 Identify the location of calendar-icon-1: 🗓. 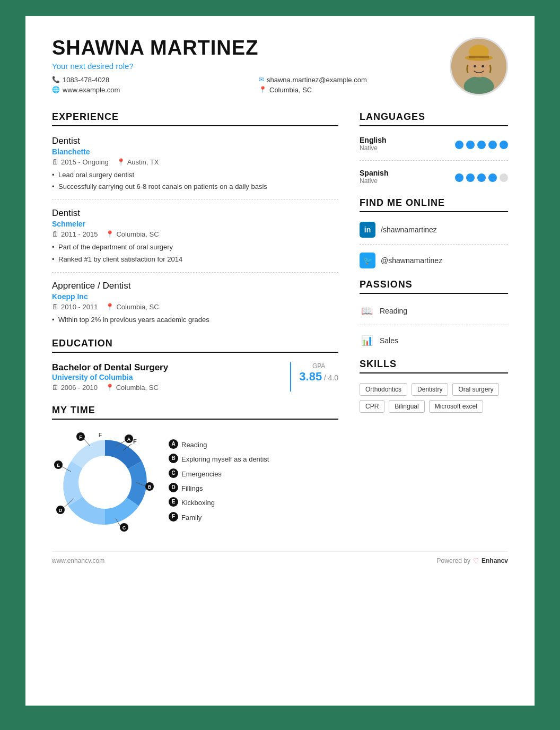
(55, 234).